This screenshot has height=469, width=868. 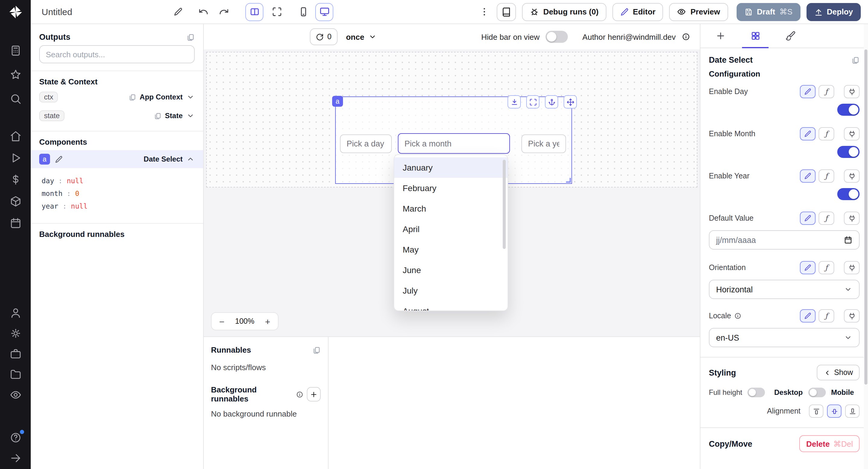 I want to click on component-list-item-a: a Date Select, so click(x=117, y=159).